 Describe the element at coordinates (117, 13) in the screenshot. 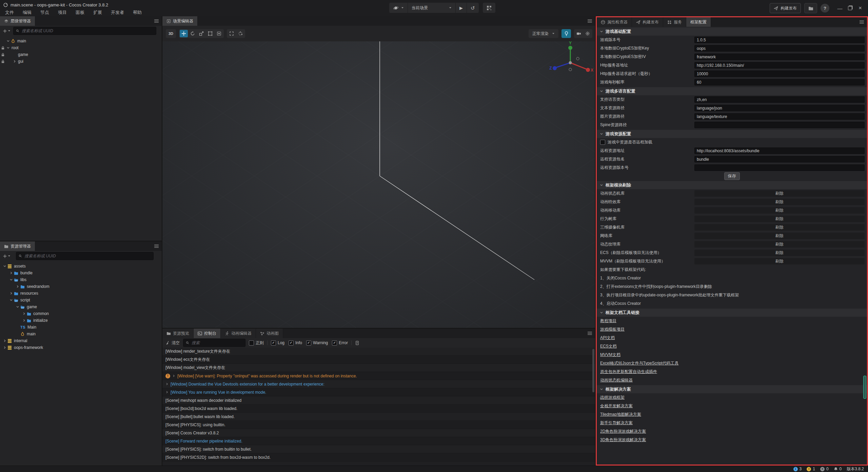

I see `menu-开发者: 开发者` at that location.